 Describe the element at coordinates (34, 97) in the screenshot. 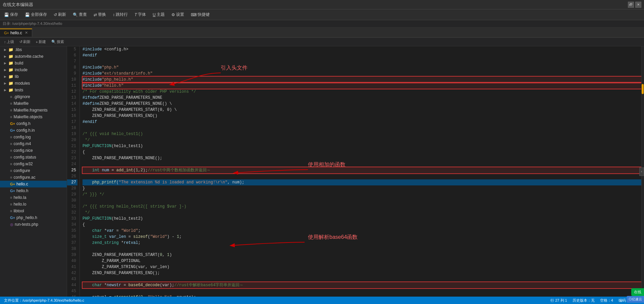

I see `sidebar-item-gitignore: ≡ .gitignore` at that location.